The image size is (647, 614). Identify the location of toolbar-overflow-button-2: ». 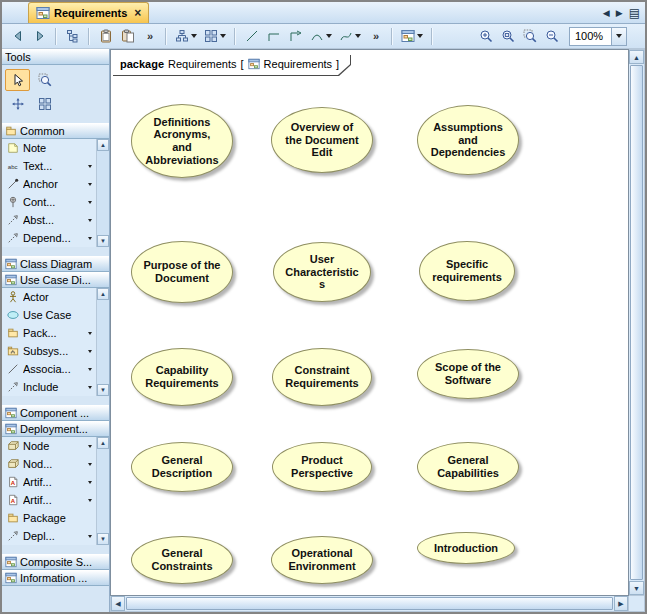
(376, 36).